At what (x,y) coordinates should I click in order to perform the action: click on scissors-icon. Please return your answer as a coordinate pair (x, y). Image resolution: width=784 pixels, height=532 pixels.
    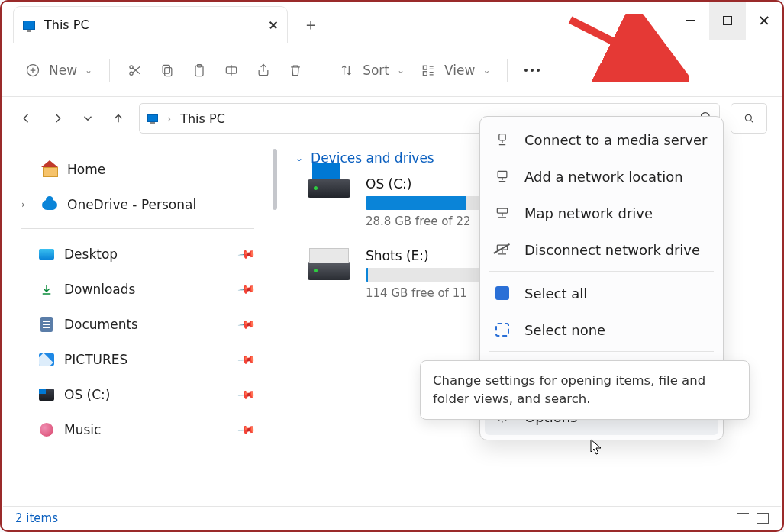
    Looking at the image, I should click on (135, 70).